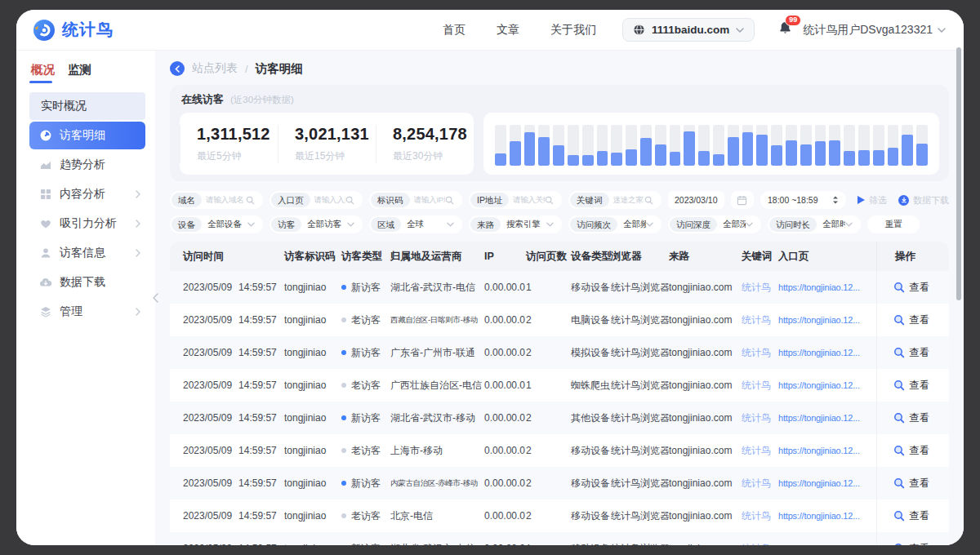 The width and height of the screenshot is (980, 555). What do you see at coordinates (155, 298) in the screenshot?
I see `sidebar-collapse-handle` at bounding box center [155, 298].